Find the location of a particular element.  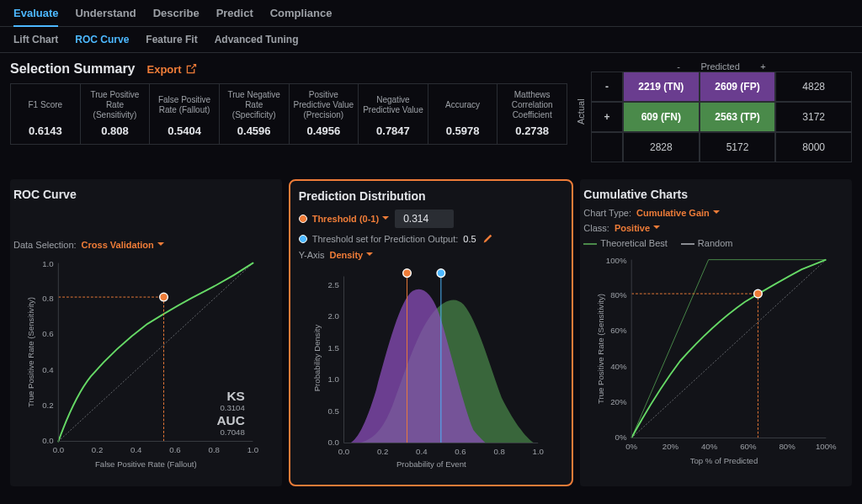

threshold-dot-icon is located at coordinates (303, 219).